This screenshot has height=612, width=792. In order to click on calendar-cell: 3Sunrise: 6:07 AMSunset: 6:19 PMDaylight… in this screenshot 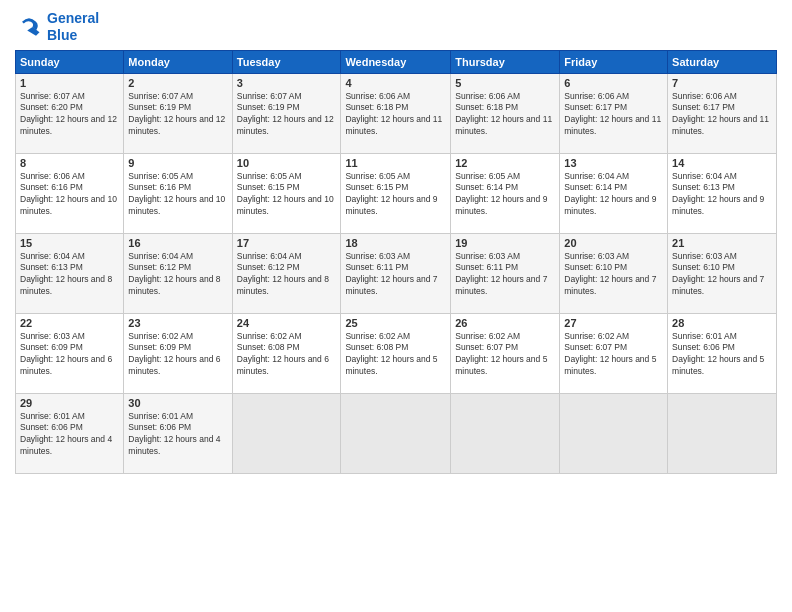, I will do `click(286, 113)`.